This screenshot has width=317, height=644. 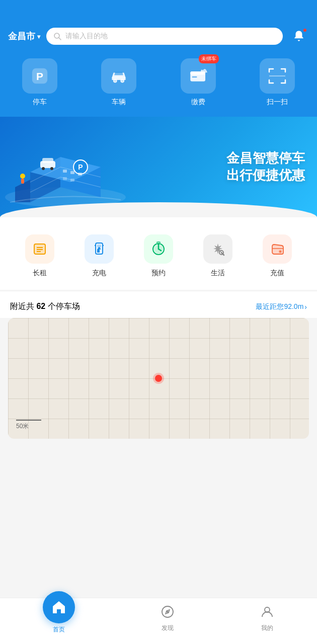 I want to click on long-rent-icon, so click(x=40, y=249).